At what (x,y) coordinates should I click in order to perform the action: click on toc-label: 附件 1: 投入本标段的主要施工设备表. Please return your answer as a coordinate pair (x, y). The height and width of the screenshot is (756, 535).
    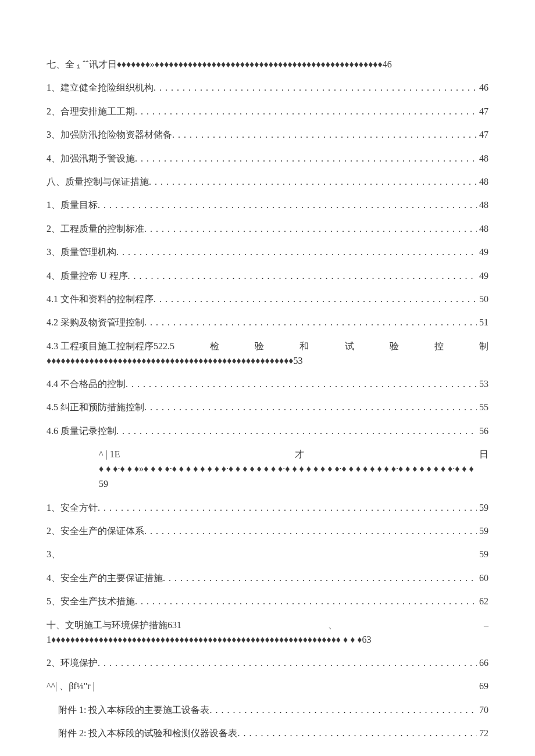
    Looking at the image, I should click on (134, 710).